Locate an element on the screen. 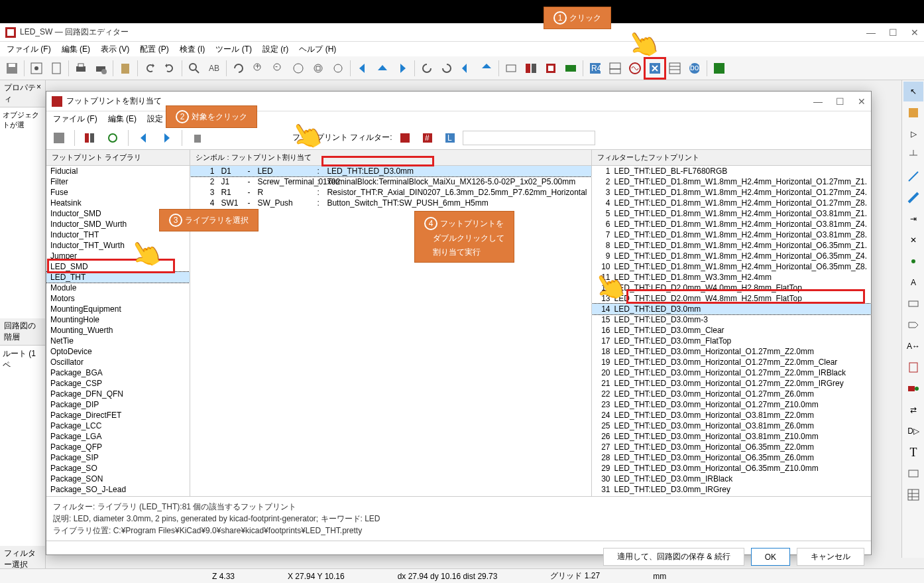 This screenshot has height=583, width=924. setup-icon is located at coordinates (36, 68).